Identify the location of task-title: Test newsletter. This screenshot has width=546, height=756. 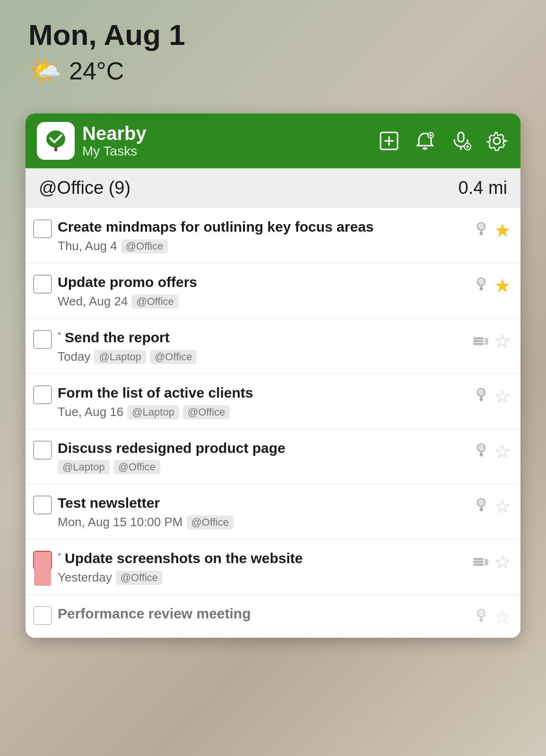
(109, 503).